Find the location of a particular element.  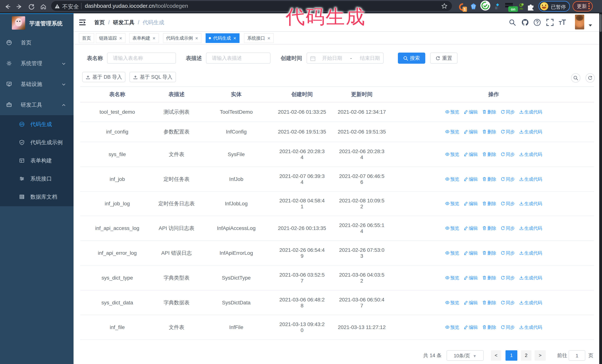

svg-text: 1 is located at coordinates (465, 9).